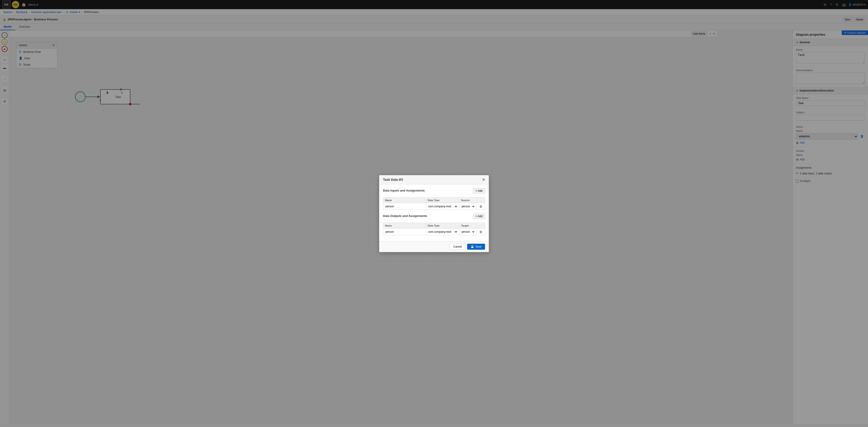 Image resolution: width=868 pixels, height=427 pixels. What do you see at coordinates (458, 247) in the screenshot?
I see `cancel-button: Cancel` at bounding box center [458, 247].